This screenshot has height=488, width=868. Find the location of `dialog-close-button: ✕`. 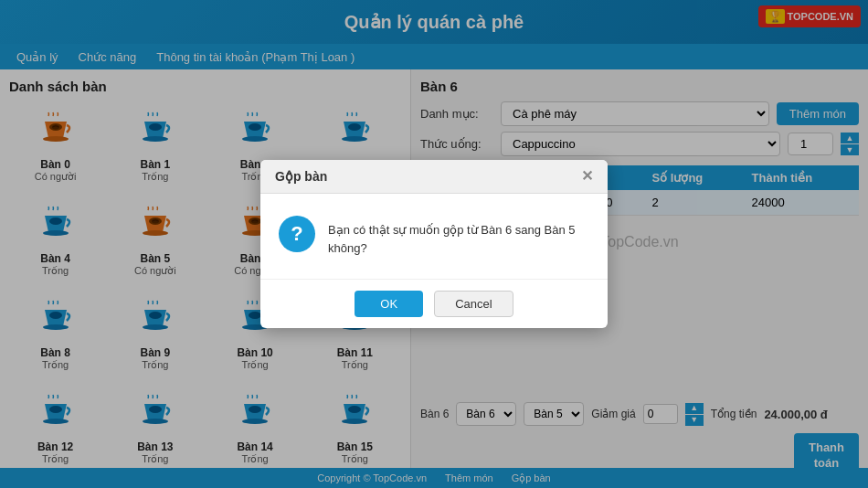

dialog-close-button: ✕ is located at coordinates (587, 176).